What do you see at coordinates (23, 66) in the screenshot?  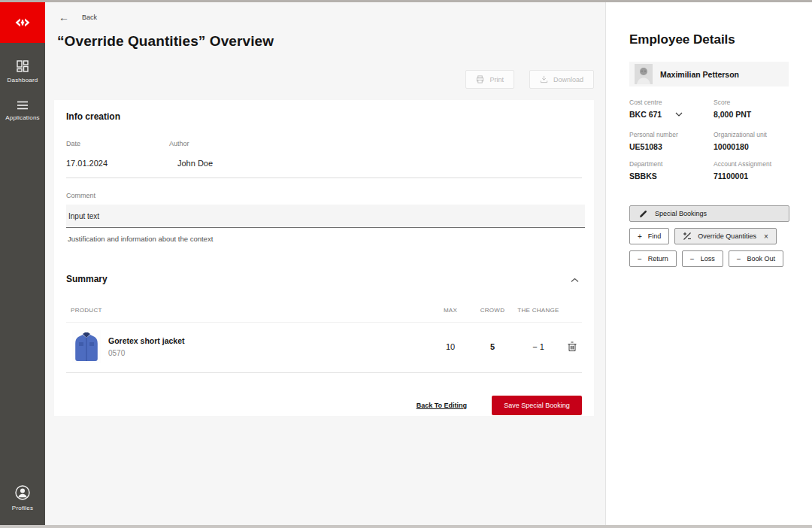 I see `dashboard-icon` at bounding box center [23, 66].